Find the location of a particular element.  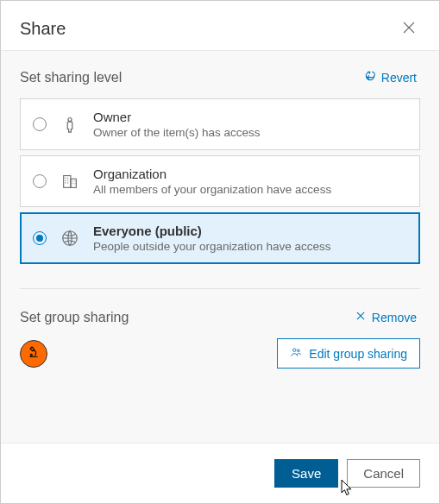

option-everyone-text: Everyone (public) People outside your or… is located at coordinates (212, 238).